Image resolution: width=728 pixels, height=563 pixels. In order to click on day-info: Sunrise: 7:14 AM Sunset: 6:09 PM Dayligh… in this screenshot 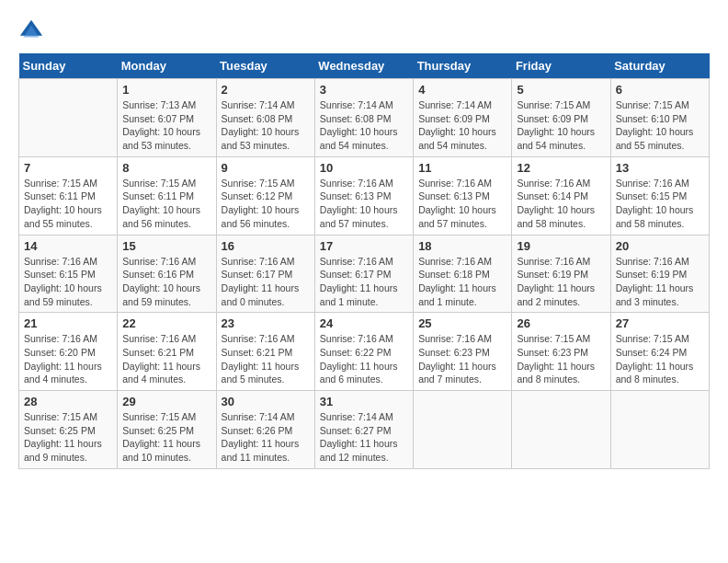, I will do `click(462, 125)`.